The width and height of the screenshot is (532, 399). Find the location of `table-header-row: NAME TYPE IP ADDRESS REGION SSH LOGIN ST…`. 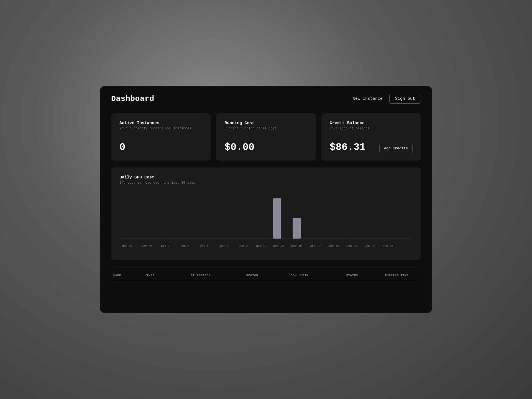

table-header-row: NAME TYPE IP ADDRESS REGION SSH LOGIN ST… is located at coordinates (266, 275).